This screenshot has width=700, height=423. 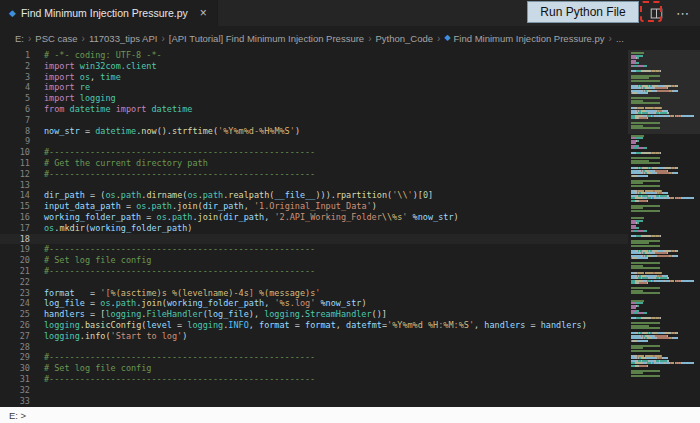 What do you see at coordinates (22, 368) in the screenshot?
I see `line-number: 30` at bounding box center [22, 368].